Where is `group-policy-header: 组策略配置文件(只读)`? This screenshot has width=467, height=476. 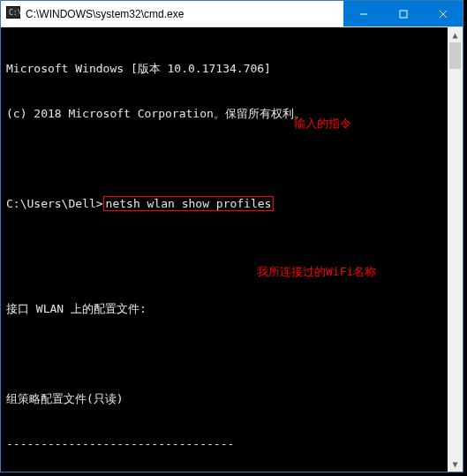 group-policy-header: 组策略配置文件(只读) is located at coordinates (231, 399).